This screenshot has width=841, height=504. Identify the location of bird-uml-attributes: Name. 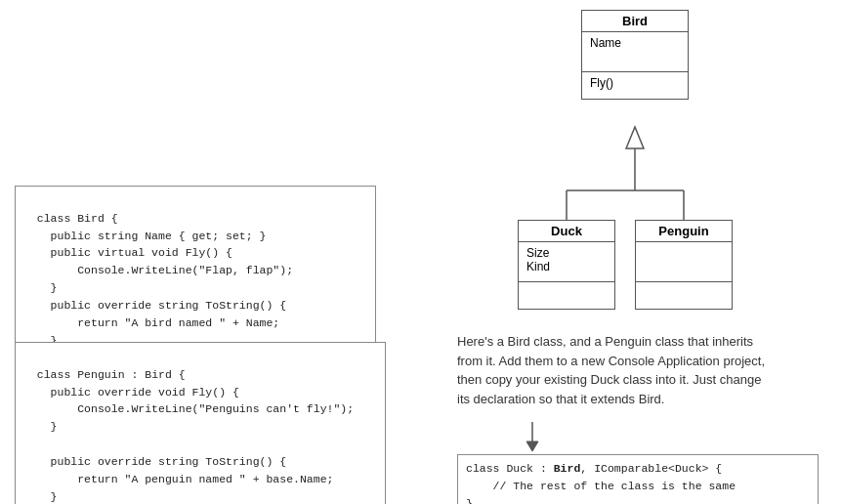
(635, 52).